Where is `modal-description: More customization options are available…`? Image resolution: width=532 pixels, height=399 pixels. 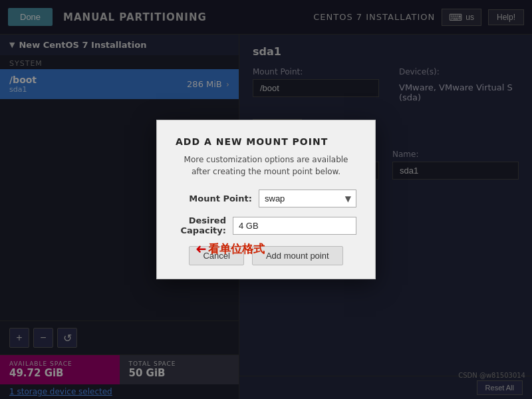
modal-description: More customization options are available… is located at coordinates (266, 166).